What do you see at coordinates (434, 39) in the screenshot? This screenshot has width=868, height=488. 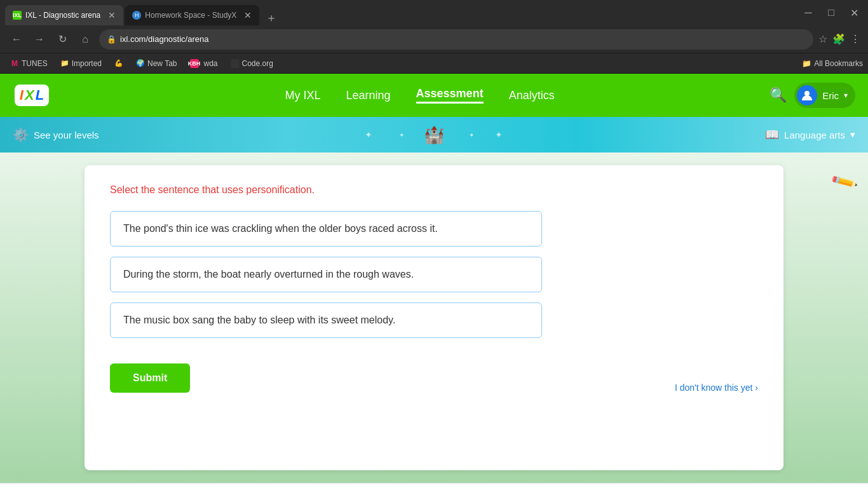 I see `address-bar: ← → ↻ ⌂ 🔒 ixl.com/diagnostic/arena ☆ 🧩 ⋮` at bounding box center [434, 39].